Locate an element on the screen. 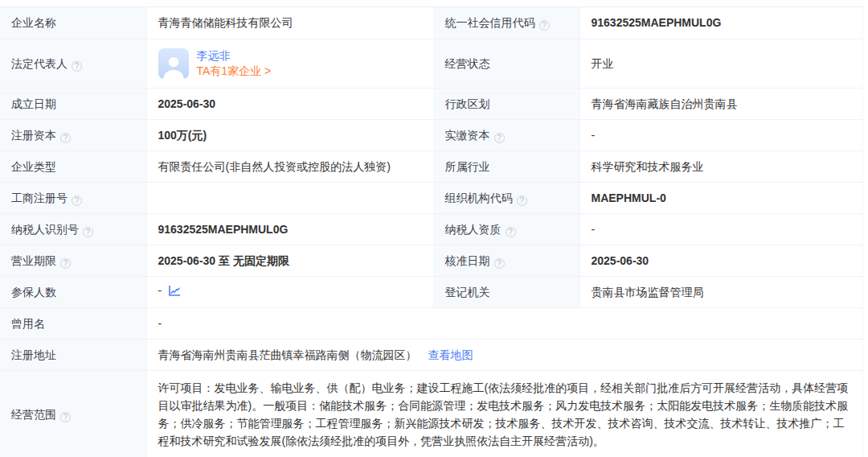 The image size is (868, 457). reg-address-value: 青海省海南州贵南县茫曲镇幸福路南侧（物流园区） is located at coordinates (288, 355).